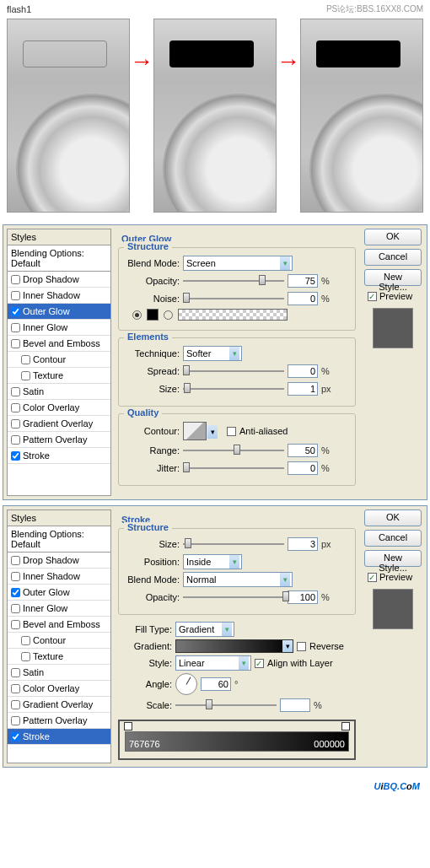 The height and width of the screenshot is (868, 430). I want to click on angle-input, so click(216, 684).